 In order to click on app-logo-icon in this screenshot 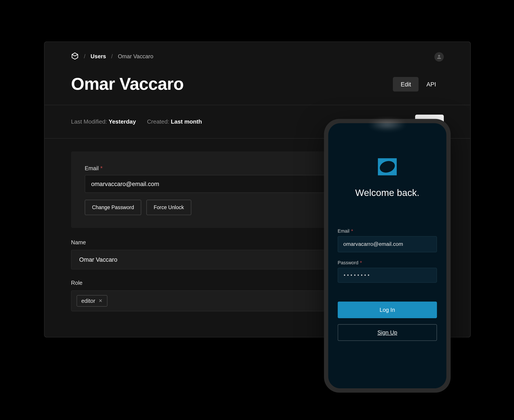, I will do `click(387, 167)`.